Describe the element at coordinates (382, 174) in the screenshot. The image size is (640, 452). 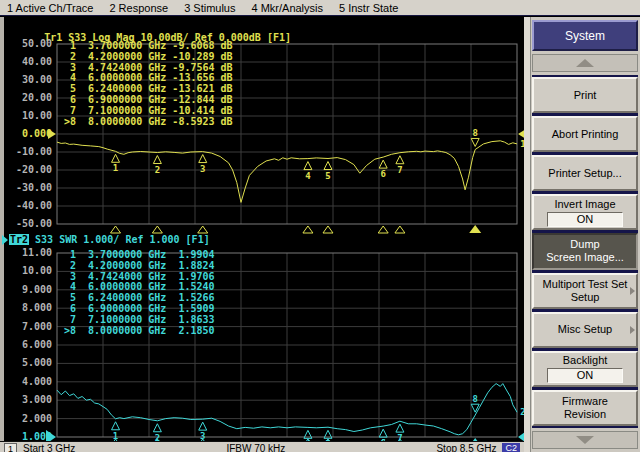
I see `marker-number: 6` at that location.